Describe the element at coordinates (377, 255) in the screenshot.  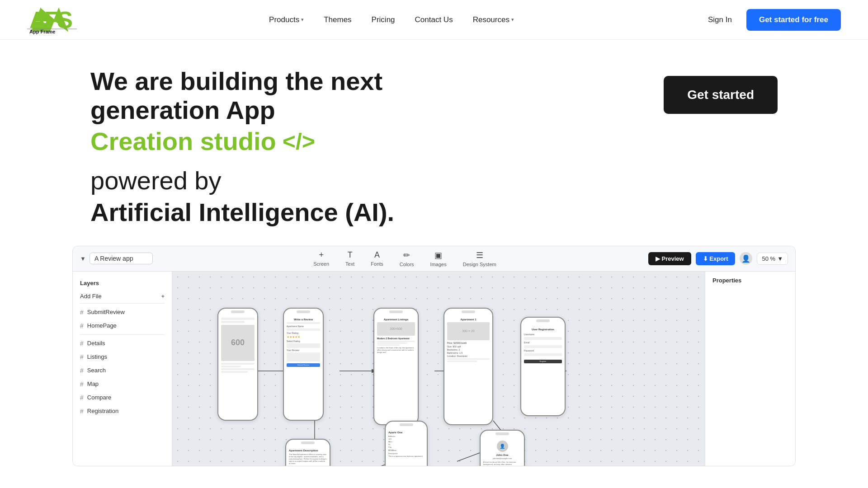
I see `fonts-icon: A` at that location.